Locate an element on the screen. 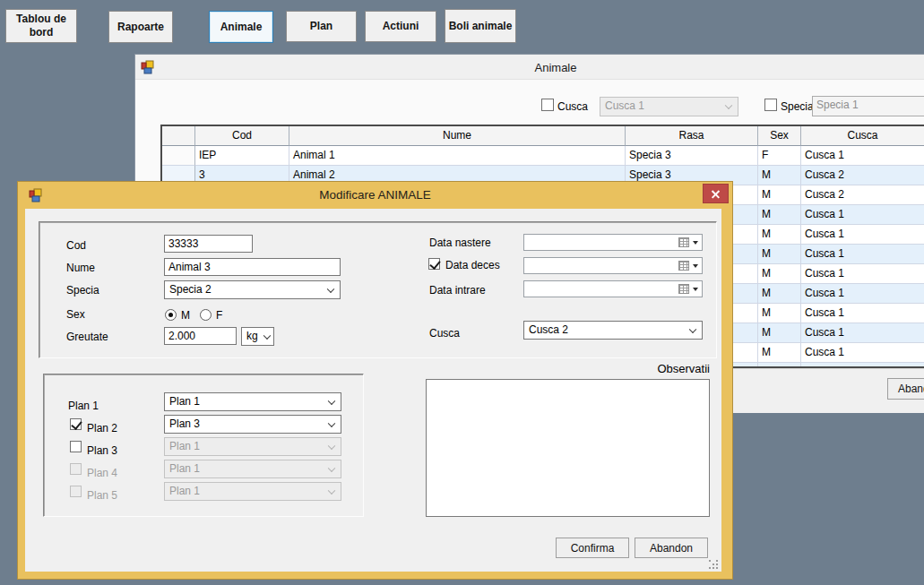 The height and width of the screenshot is (585, 924). column-header: Nume is located at coordinates (457, 136).